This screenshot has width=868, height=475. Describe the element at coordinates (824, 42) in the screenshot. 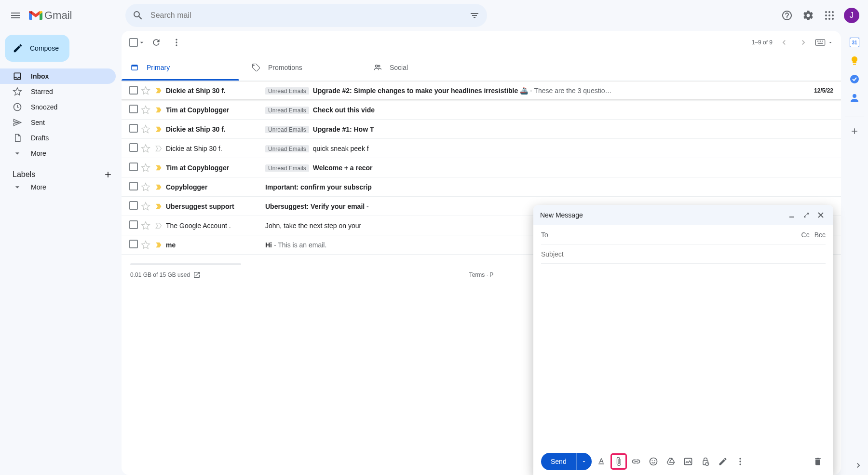

I see `input-tools-button` at that location.